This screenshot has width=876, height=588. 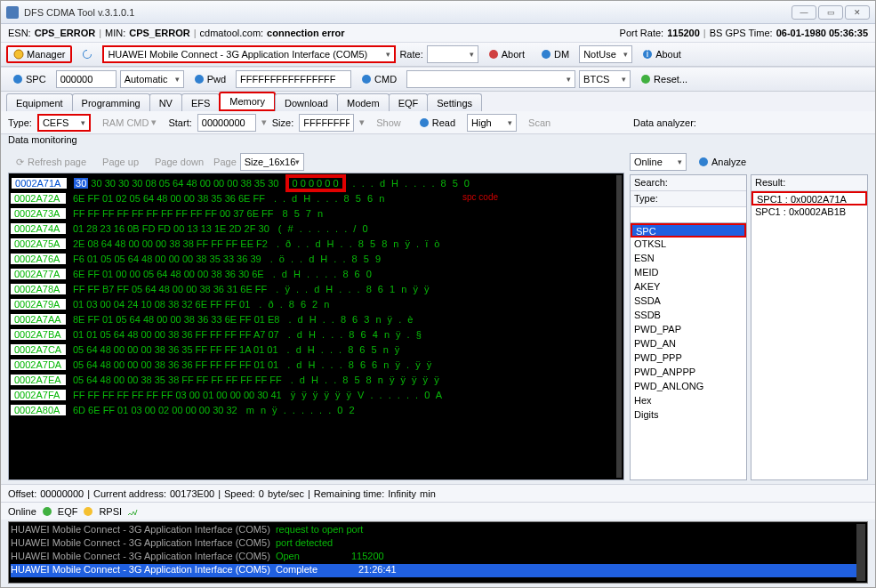 I want to click on hex-row: ▸ 0002A71A30 30 30 30 30 08 05 64 48 00 …, so click(x=317, y=183).